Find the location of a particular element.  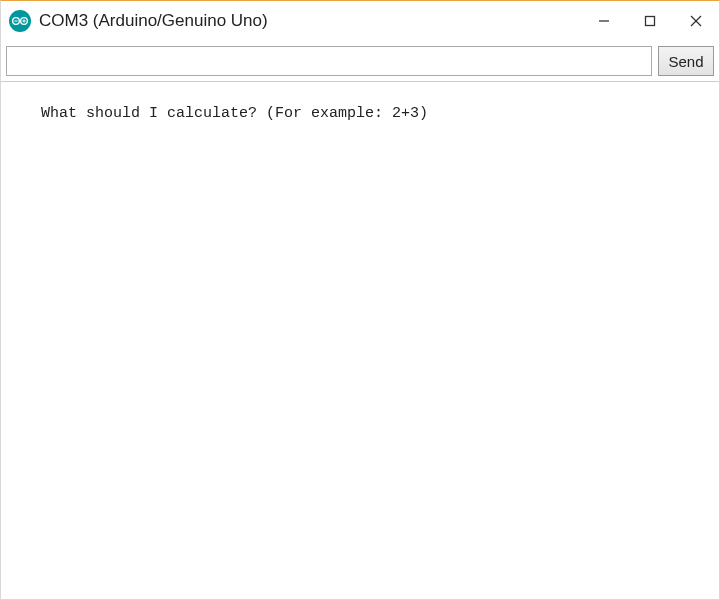

send-button: Send is located at coordinates (686, 61).